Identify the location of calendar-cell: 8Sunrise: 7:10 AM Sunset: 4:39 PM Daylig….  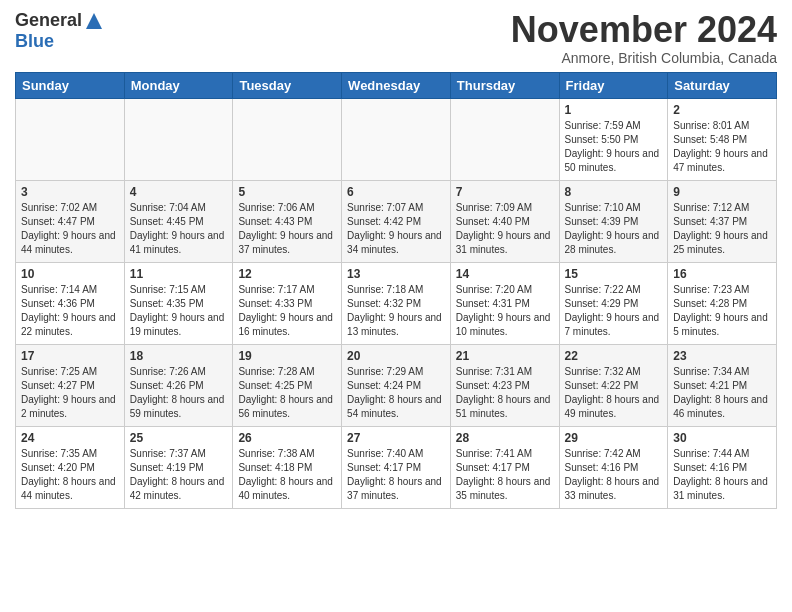
(614, 221).